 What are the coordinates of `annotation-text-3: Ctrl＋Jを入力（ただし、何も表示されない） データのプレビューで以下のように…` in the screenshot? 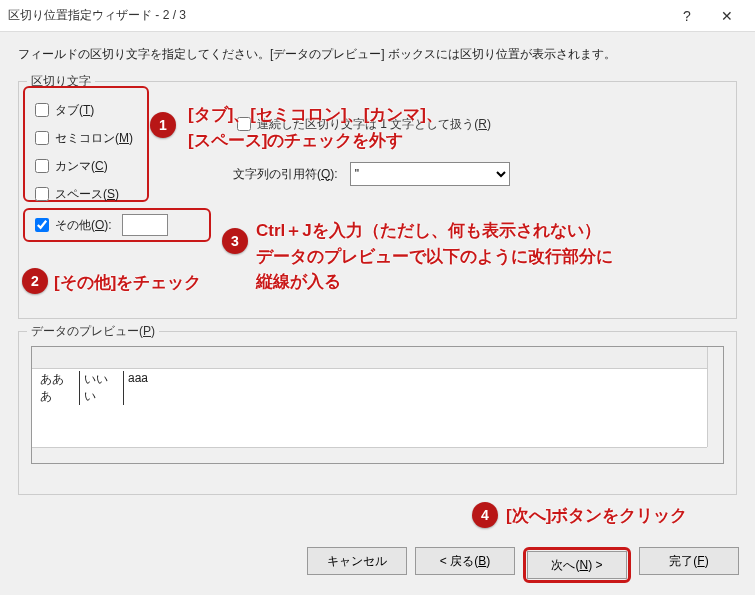 It's located at (434, 256).